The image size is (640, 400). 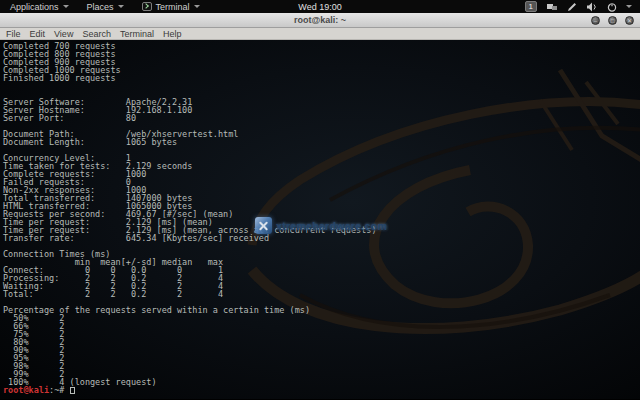 I want to click on terminal-line: 90% 2, so click(x=322, y=350).